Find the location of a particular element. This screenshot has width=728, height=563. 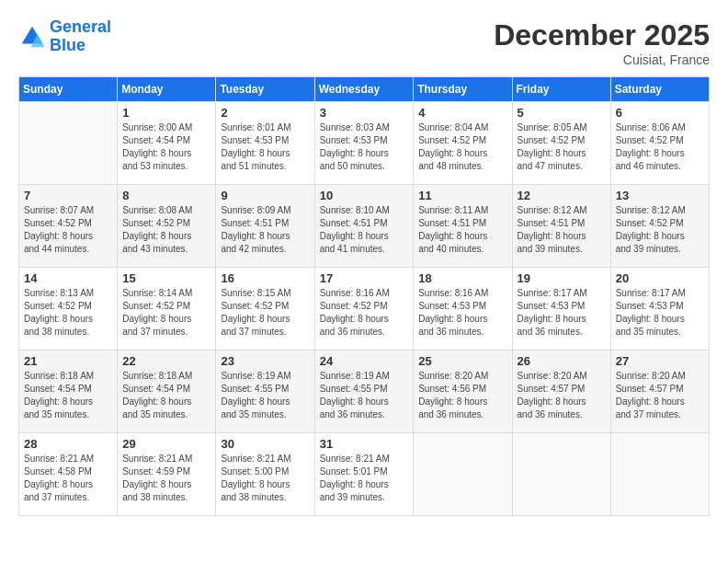

logo: General Blue is located at coordinates (64, 37).